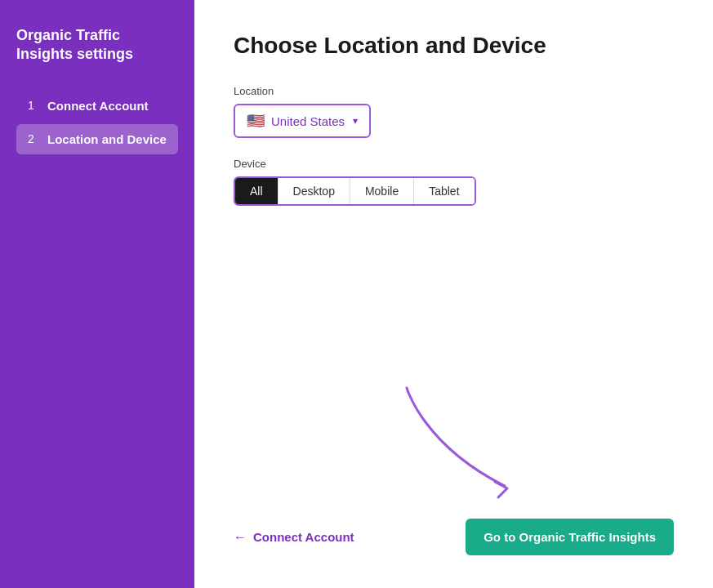 This screenshot has height=588, width=713. What do you see at coordinates (454, 181) in the screenshot?
I see `device-section: Device All Desktop Mobile Tablet` at bounding box center [454, 181].